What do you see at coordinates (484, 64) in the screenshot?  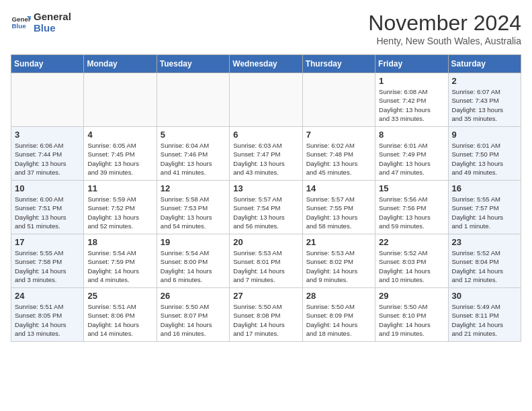 I see `header-saturday: Saturday` at bounding box center [484, 64].